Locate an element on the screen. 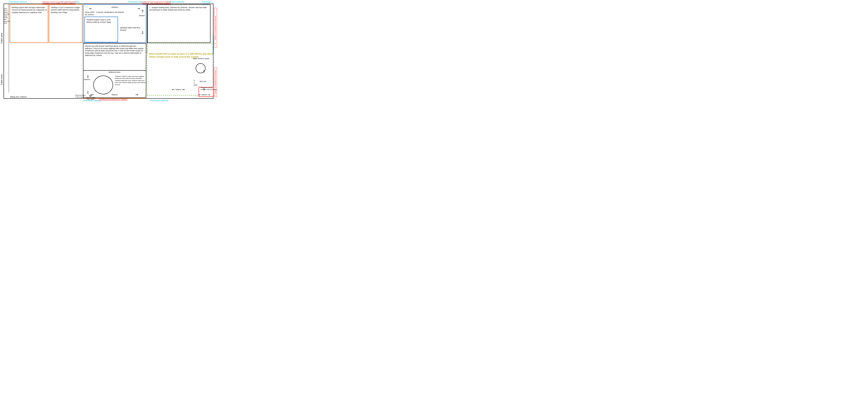 This screenshot has width=868, height=409. 1000mm-arrow: ⇜ 1000mm ⇝ is located at coordinates (115, 9).